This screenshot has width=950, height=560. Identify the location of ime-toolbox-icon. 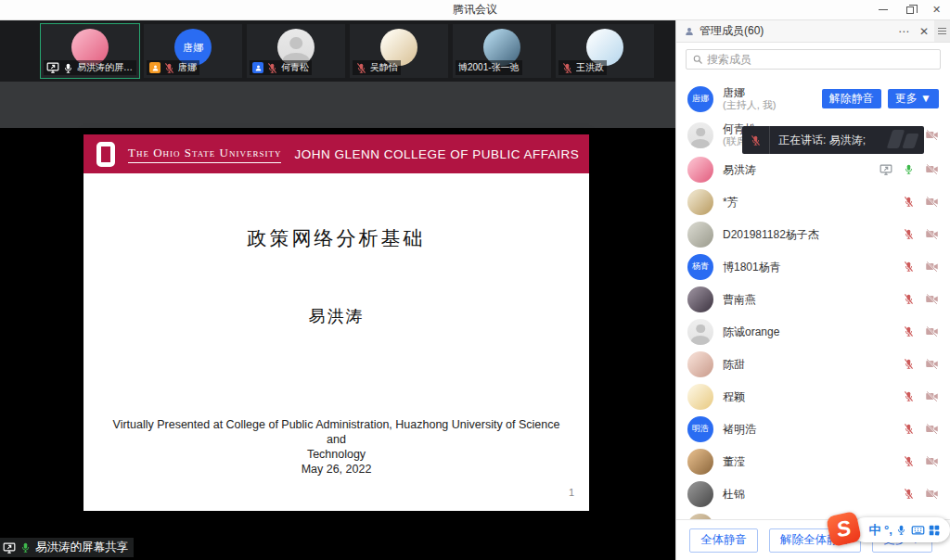
(934, 530).